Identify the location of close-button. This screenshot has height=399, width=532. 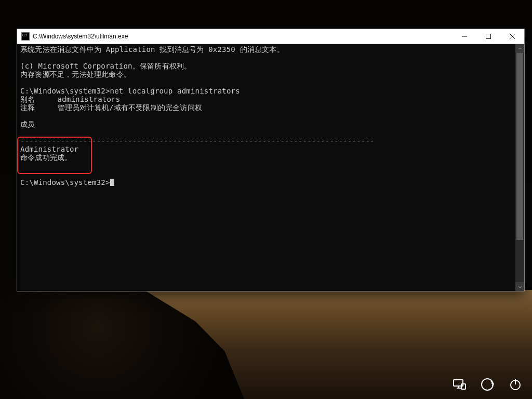
(512, 36).